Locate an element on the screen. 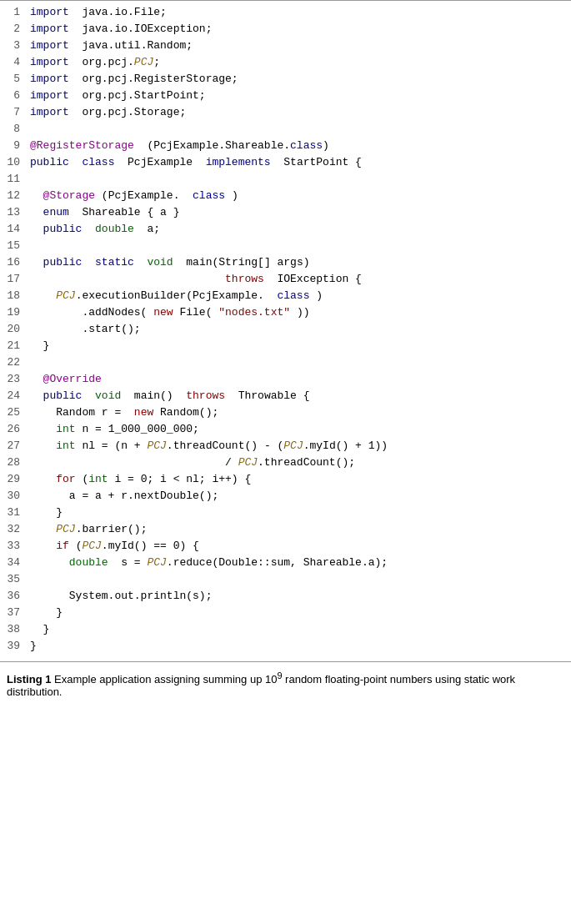 The height and width of the screenshot is (924, 571). plain-text: n = 1_000_000_000; is located at coordinates (138, 429).